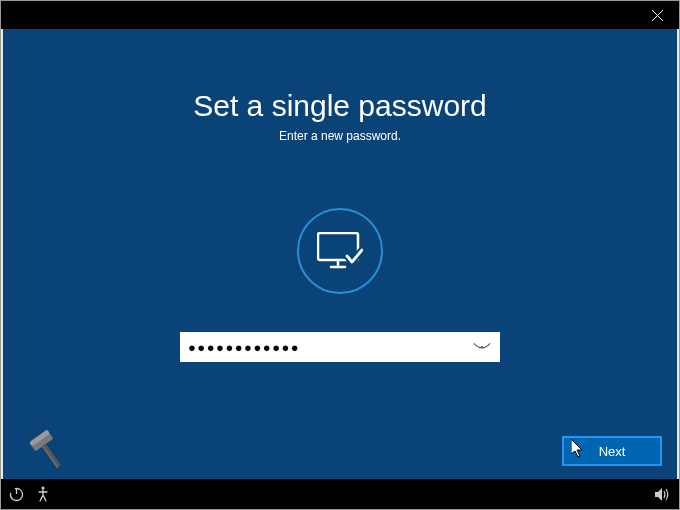 The height and width of the screenshot is (510, 680). What do you see at coordinates (340, 136) in the screenshot?
I see `page-subtitle: Enter a new password.` at bounding box center [340, 136].